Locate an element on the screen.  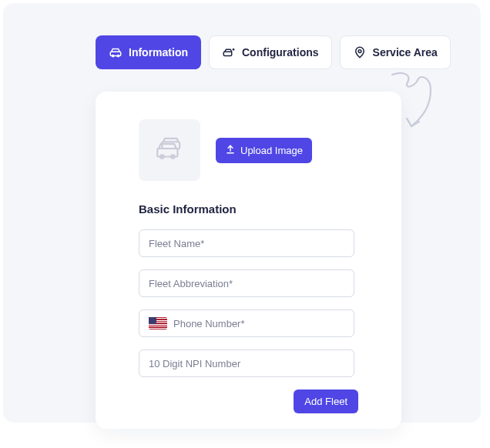
tab-configurations: Configurations is located at coordinates (270, 52).